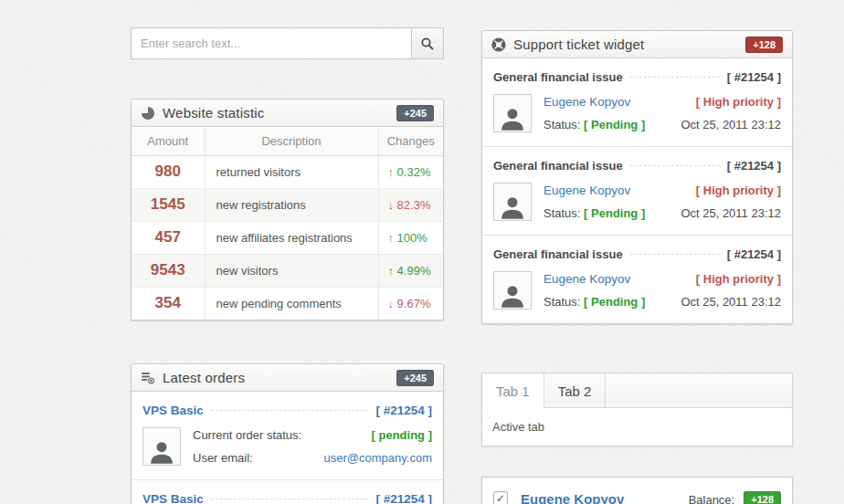 The width and height of the screenshot is (844, 504). Describe the element at coordinates (287, 113) in the screenshot. I see `website-statistic-header: Website statistic +245` at that location.